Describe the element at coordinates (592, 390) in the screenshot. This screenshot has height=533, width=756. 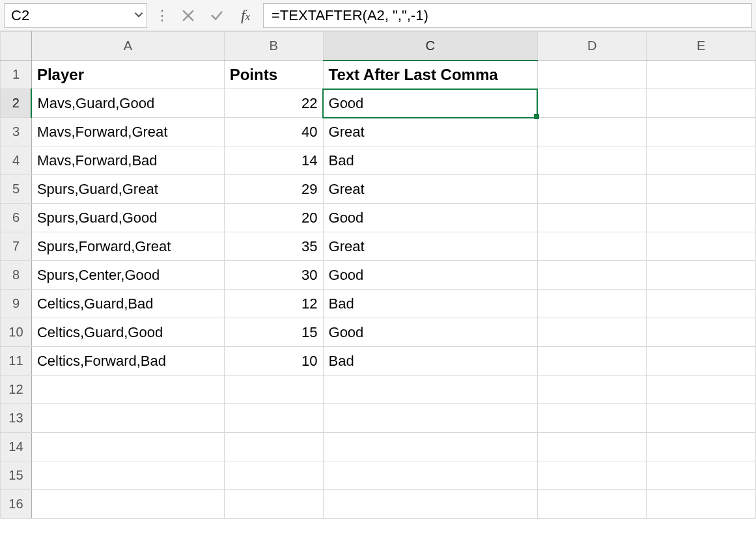
I see `cell-D12` at that location.